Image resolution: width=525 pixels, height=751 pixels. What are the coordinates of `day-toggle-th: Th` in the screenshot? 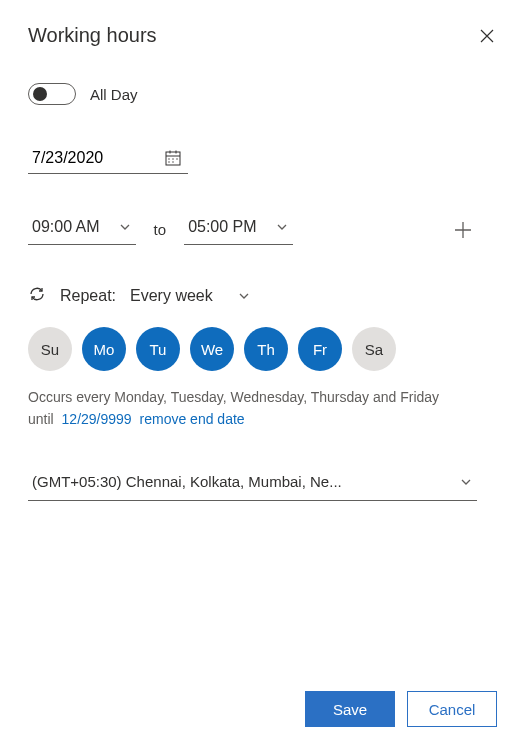 It's located at (266, 349).